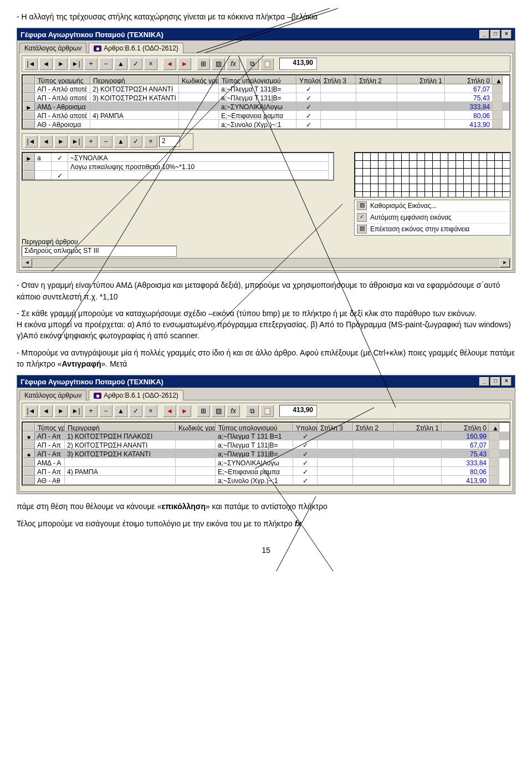 The image size is (532, 772). I want to click on nav3-ok-icon: ✓, so click(136, 411).